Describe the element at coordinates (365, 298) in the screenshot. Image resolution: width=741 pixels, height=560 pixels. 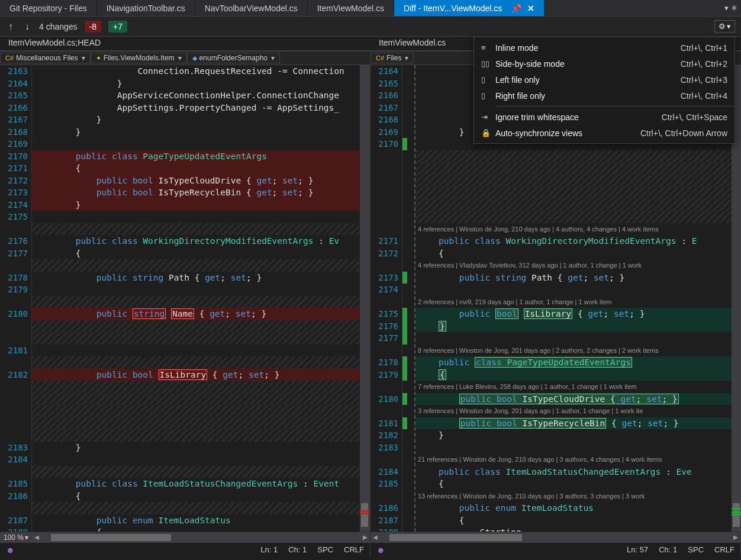
I see `left-vscroll` at that location.